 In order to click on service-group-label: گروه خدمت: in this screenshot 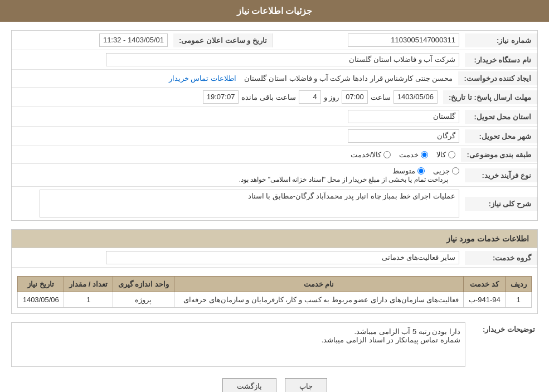, I will do `click(501, 258)`.